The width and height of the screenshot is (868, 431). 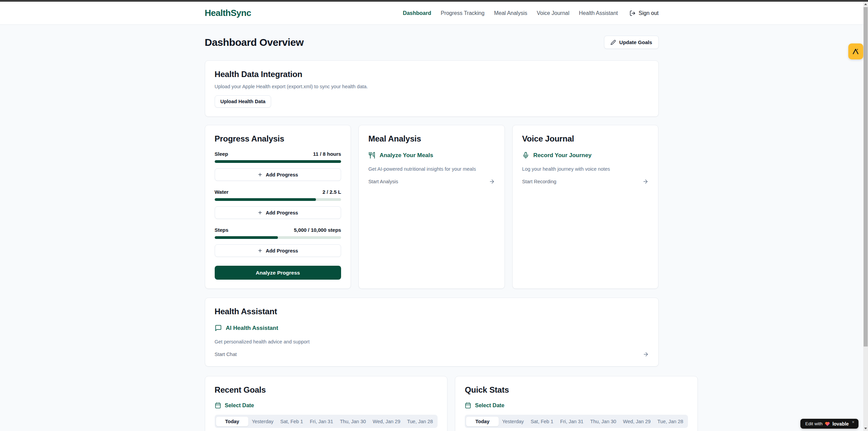 I want to click on upload-health-data-button: Upload Health Data, so click(x=243, y=101).